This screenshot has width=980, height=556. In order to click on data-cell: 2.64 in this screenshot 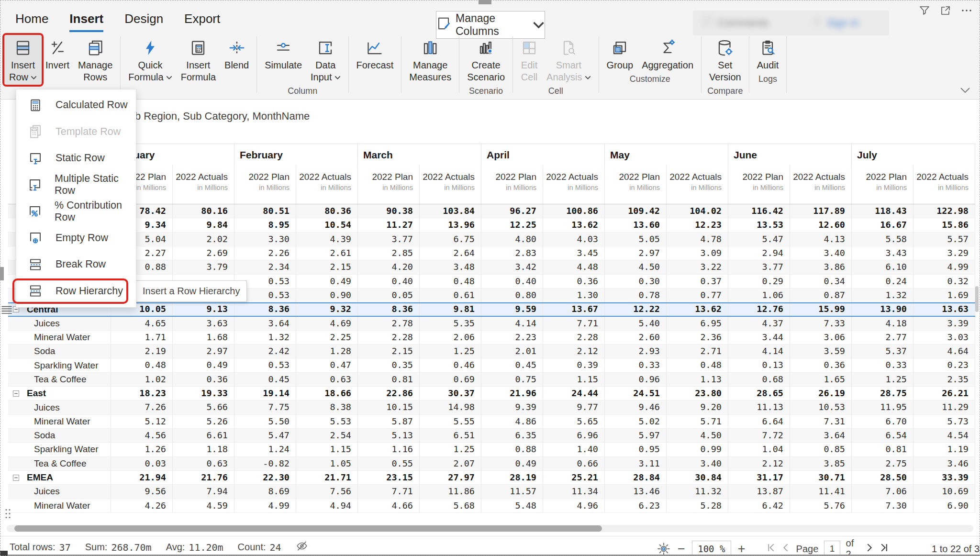, I will do `click(451, 253)`.